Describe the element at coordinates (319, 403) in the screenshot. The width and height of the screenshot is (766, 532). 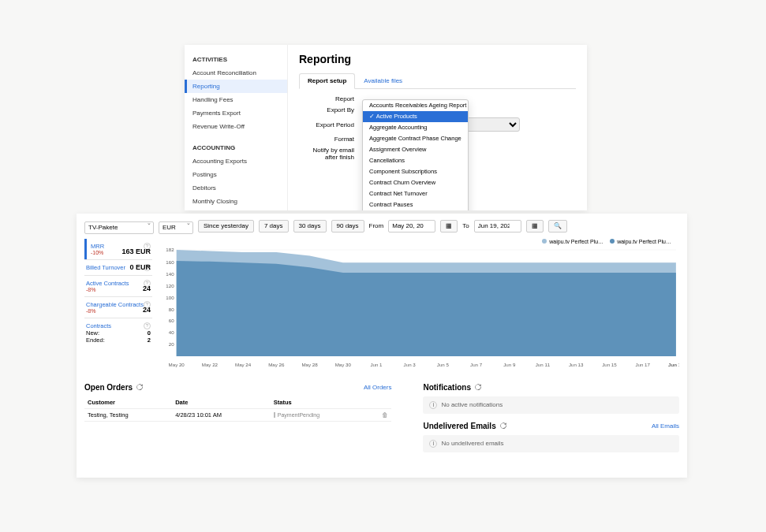
I see `col-status: Status` at that location.